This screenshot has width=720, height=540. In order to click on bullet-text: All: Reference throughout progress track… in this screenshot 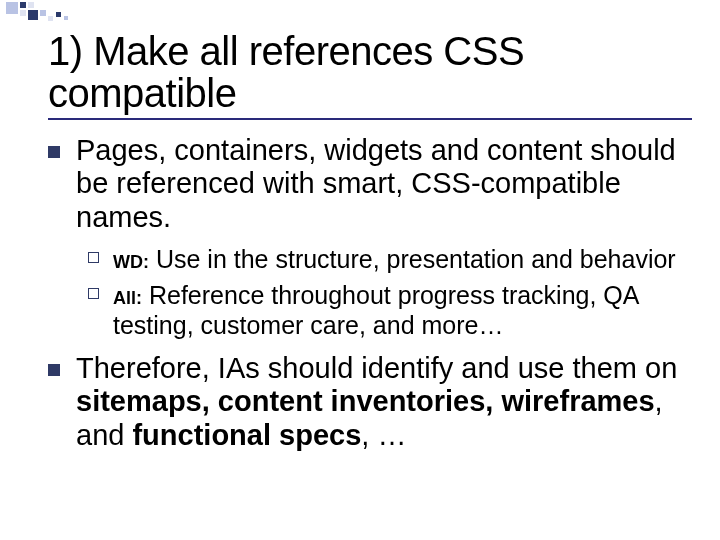, I will do `click(402, 310)`.